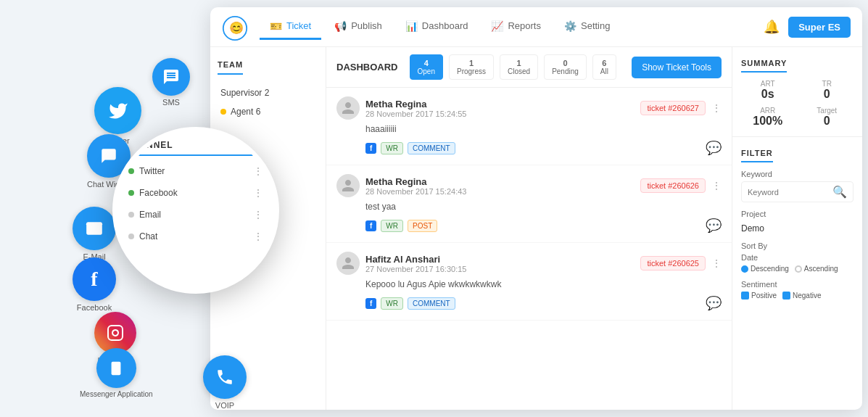 Image resolution: width=868 pixels, height=417 pixels. I want to click on filter-sentiment-row: Sentiment Positive Negative, so click(798, 290).